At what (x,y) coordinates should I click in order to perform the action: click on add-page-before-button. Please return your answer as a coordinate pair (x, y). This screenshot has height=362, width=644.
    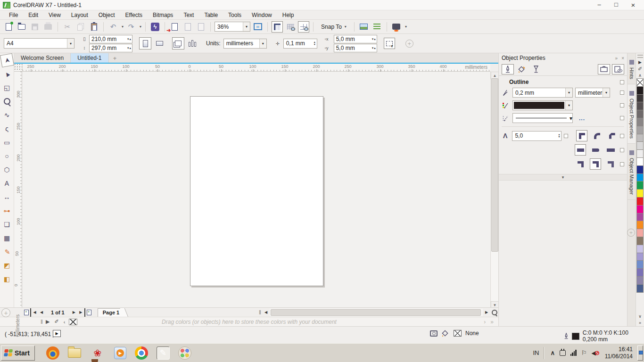
    Looking at the image, I should click on (26, 313).